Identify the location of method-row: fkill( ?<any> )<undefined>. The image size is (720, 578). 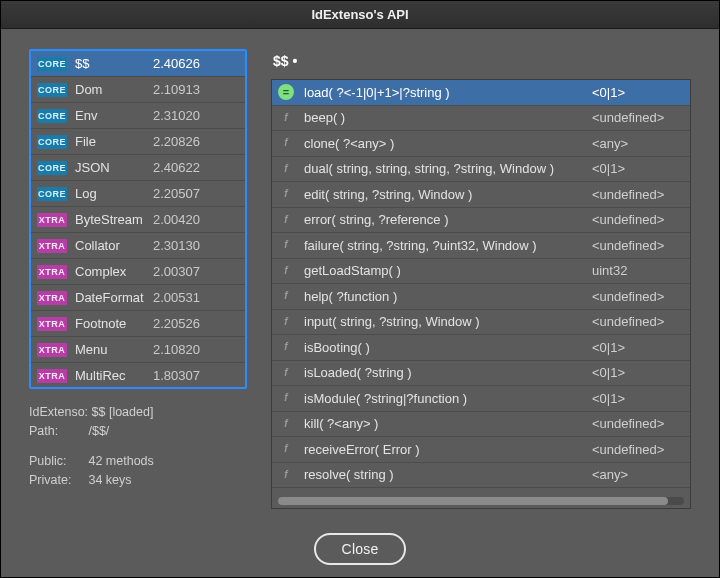
(481, 425).